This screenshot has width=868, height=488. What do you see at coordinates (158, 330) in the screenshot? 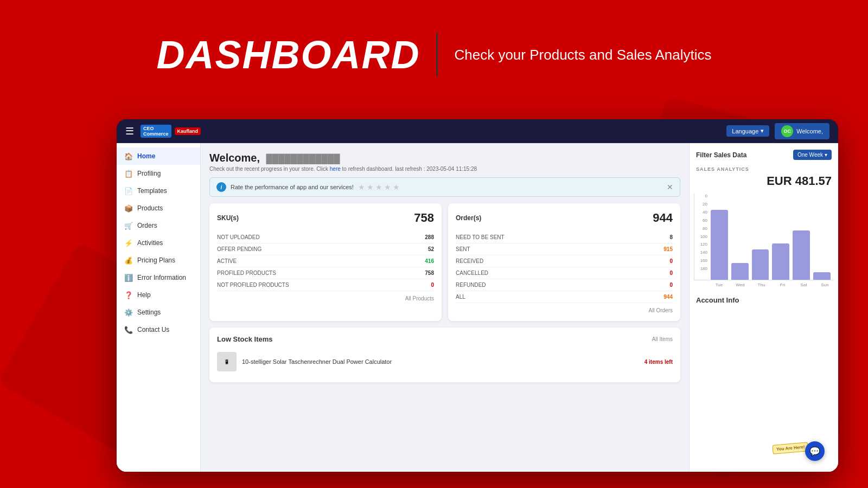
I see `sidebar-item-contact: 📞 Contact Us` at bounding box center [158, 330].